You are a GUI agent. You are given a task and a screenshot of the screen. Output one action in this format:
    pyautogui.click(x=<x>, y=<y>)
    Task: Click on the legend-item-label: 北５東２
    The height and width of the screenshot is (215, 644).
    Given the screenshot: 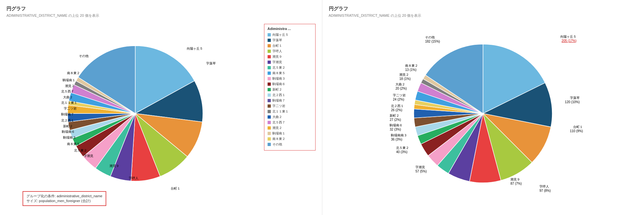 What is the action you would take?
    pyautogui.click(x=279, y=68)
    